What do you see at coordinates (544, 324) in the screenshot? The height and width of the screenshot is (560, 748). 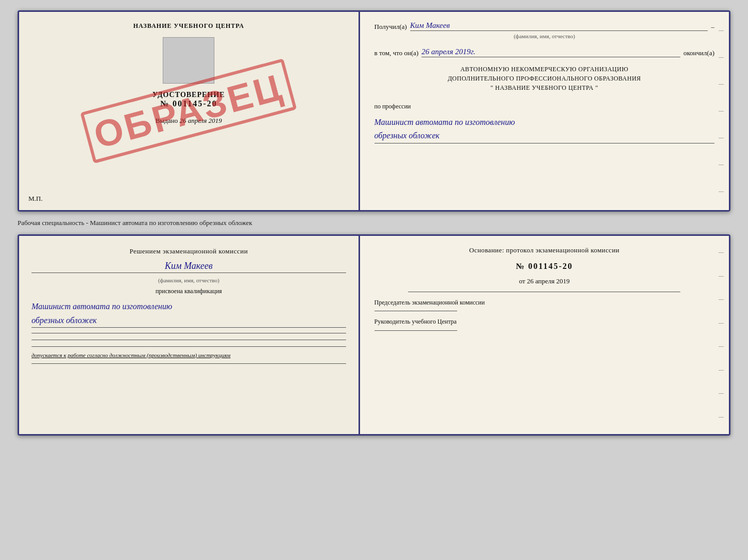 I see `rukovoditel-row: Руководитель учебного Центра` at bounding box center [544, 324].